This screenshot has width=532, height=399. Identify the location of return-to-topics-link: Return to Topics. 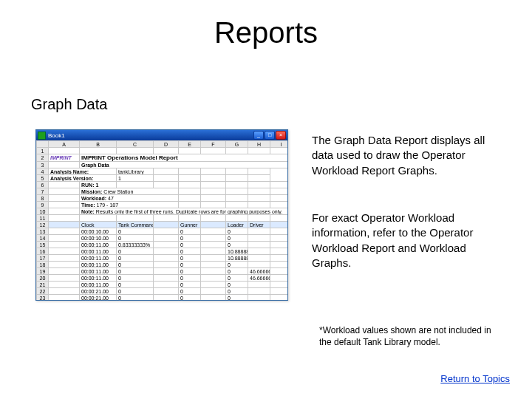
(475, 378).